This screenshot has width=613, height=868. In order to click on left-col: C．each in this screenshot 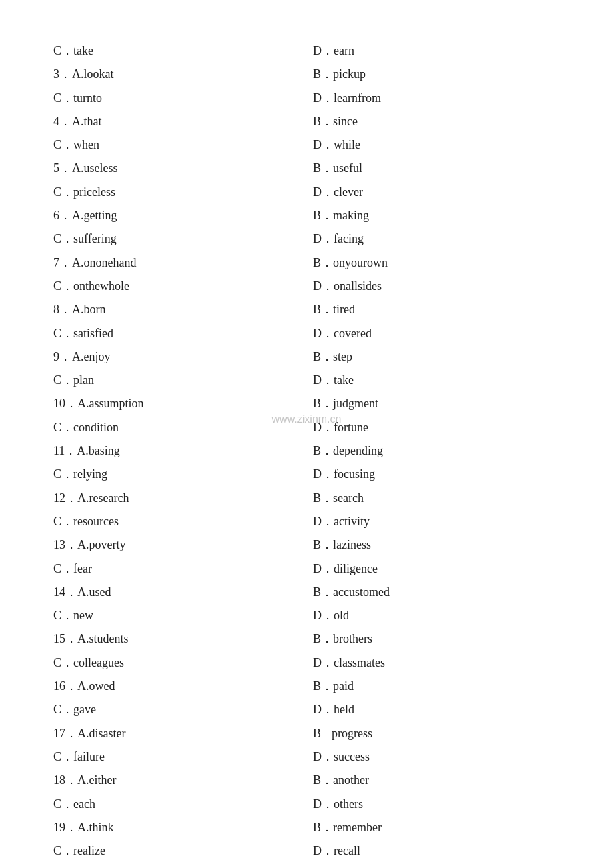, I will do `click(180, 804)`.